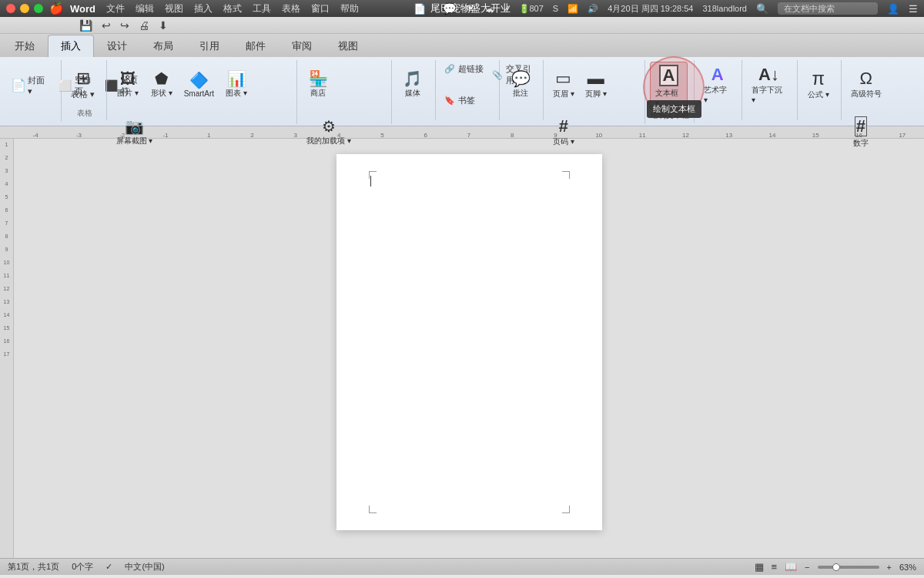  Describe the element at coordinates (771, 90) in the screenshot. I see `ribbon-group-dropcap: A↓ 首字下沉 ▾` at that location.